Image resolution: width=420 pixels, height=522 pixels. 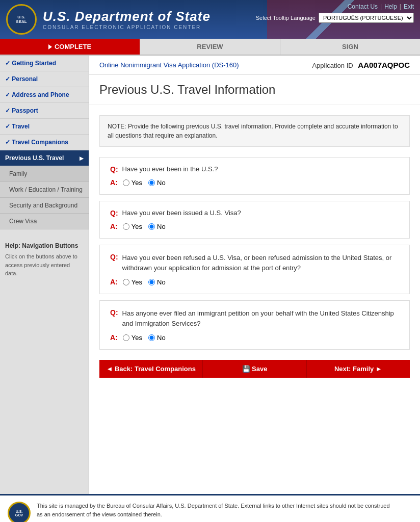 What do you see at coordinates (361, 65) in the screenshot?
I see `app-id-block: Application ID AA007AQPOC` at bounding box center [361, 65].